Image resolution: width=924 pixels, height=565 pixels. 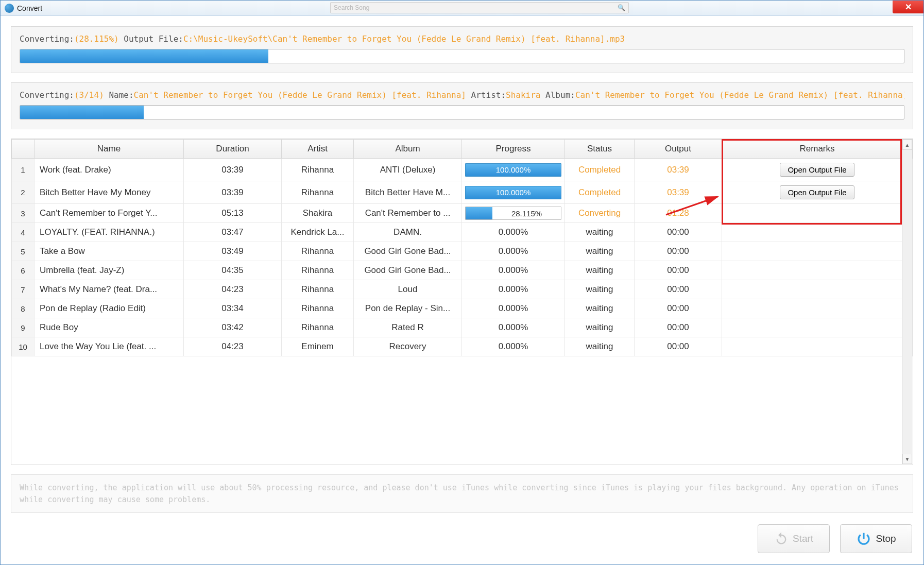 I want to click on cell-duration: 04:35, so click(x=233, y=271).